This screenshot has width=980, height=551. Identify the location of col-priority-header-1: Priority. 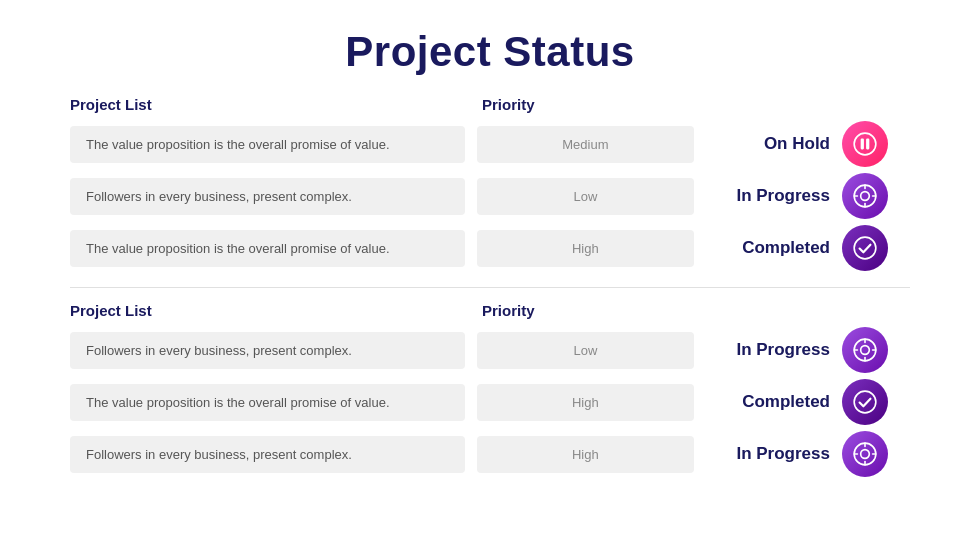
(592, 104).